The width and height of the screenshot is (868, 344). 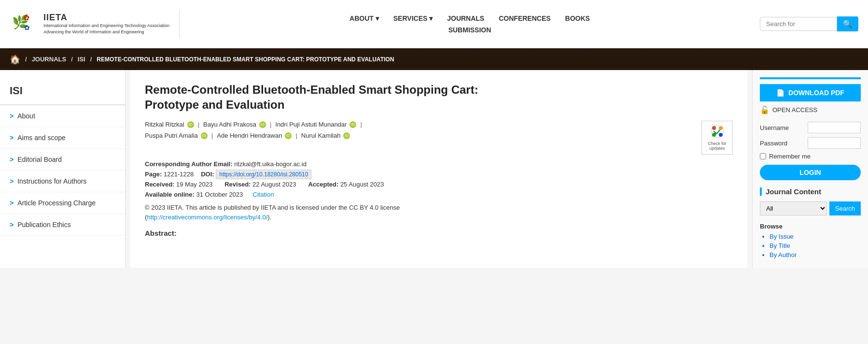 I want to click on sidebar-item-apc: > Article Processing Charge, so click(x=63, y=203).